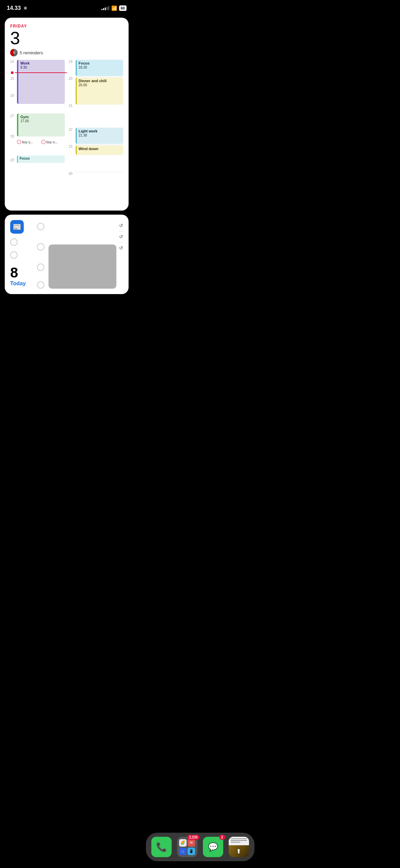 Image resolution: width=400 pixels, height=868 pixels. I want to click on news-refresh-column: ↺ ↺ ↺, so click(121, 237).